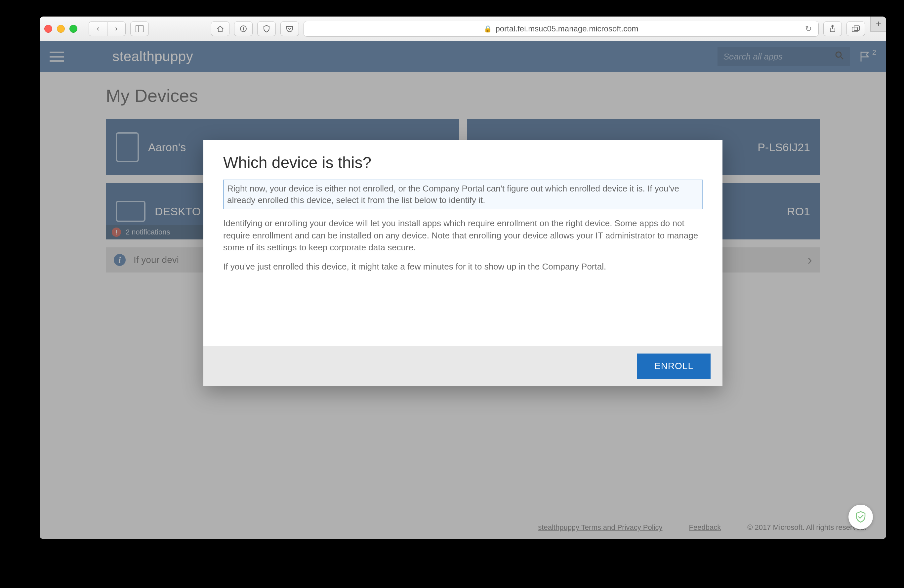  What do you see at coordinates (98, 29) in the screenshot?
I see `back-button: ‹` at bounding box center [98, 29].